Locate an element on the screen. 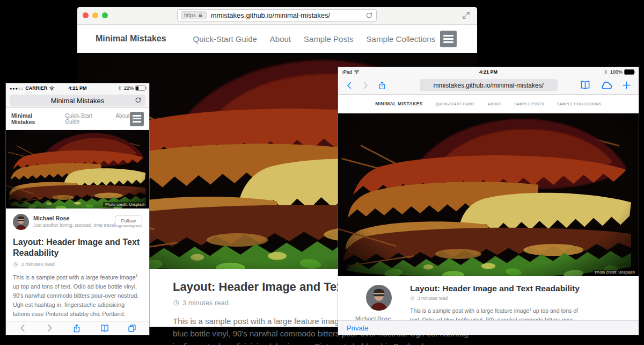  https-label: https is located at coordinates (190, 15).